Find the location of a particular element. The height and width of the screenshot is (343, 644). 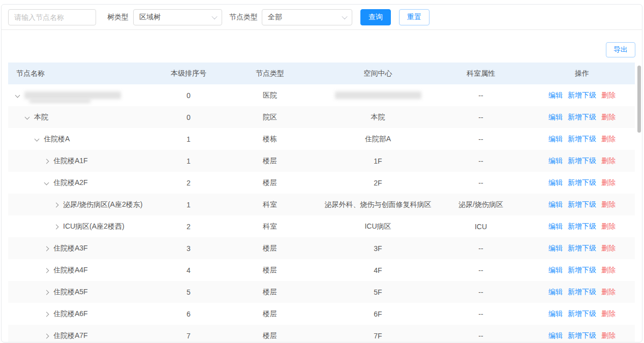

node-name-cell: 住院楼A3F is located at coordinates (84, 248).